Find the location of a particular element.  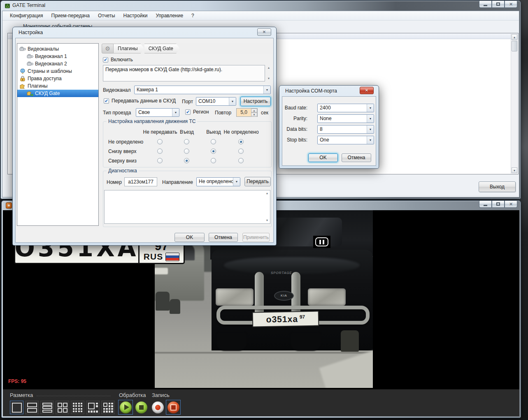

window-title: GATE Terminal is located at coordinates (29, 5).